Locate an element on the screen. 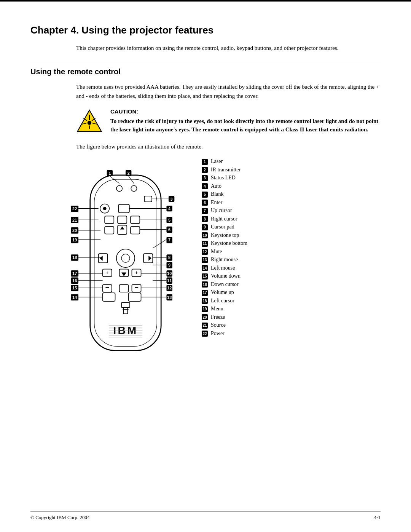 Image resolution: width=411 pixels, height=532 pixels. legend-label: Power is located at coordinates (218, 334).